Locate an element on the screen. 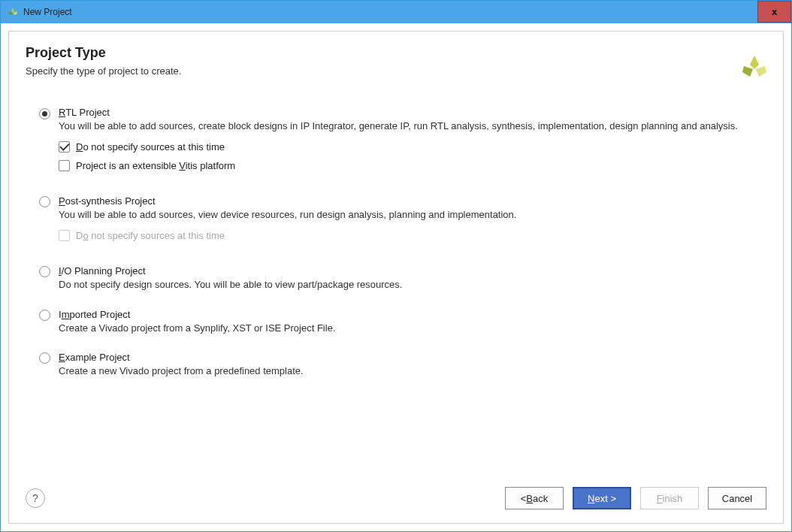 Image resolution: width=792 pixels, height=532 pixels. option-io-desc: Do not specify design sources. You will … is located at coordinates (406, 286).